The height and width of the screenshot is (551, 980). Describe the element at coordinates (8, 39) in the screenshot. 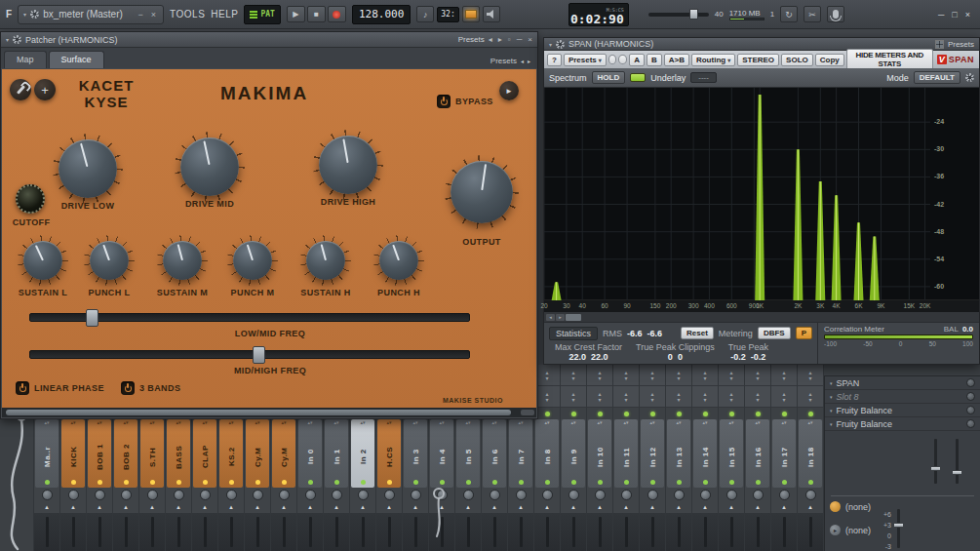

I see `chevron-down-icon: ▾` at that location.